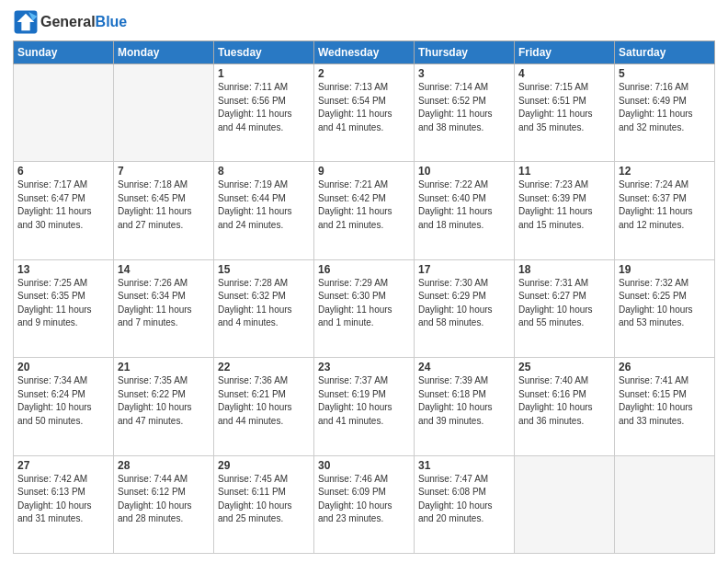 This screenshot has height=563, width=728. Describe the element at coordinates (564, 108) in the screenshot. I see `sun-info: Sunrise: 7:15 AMSunset: 6:51 PMDaylight:…` at that location.